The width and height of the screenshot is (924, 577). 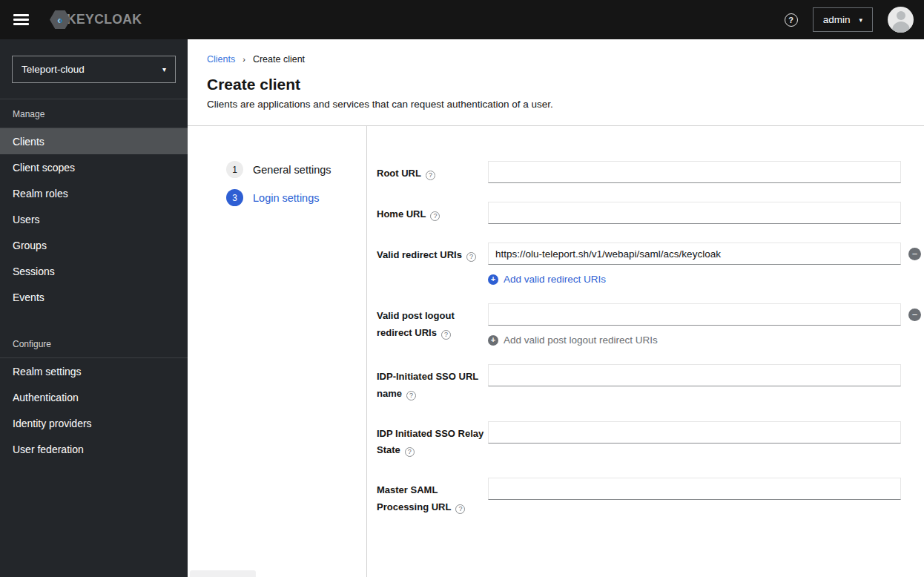 I want to click on brand-text: KEYCLOAK, so click(x=104, y=19).